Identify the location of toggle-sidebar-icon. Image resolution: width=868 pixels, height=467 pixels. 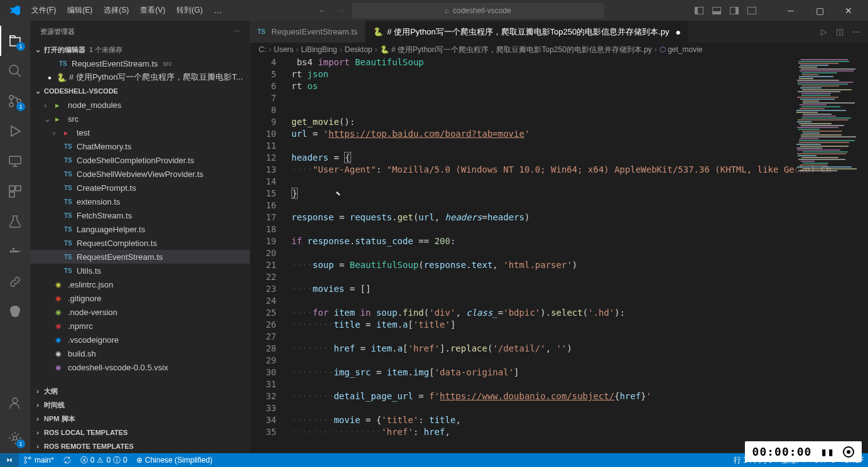
(699, 11).